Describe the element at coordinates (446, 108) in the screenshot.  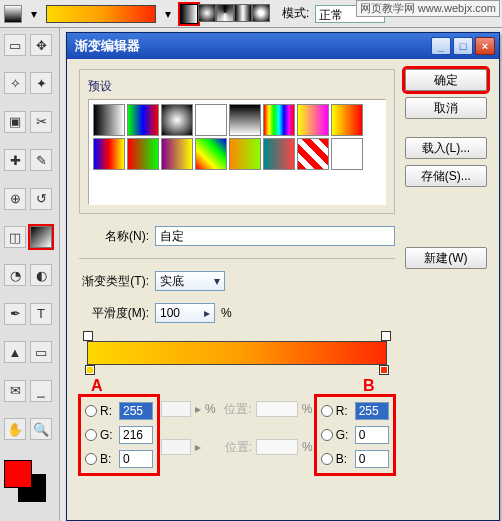
I see `cancel-button: 取消` at that location.